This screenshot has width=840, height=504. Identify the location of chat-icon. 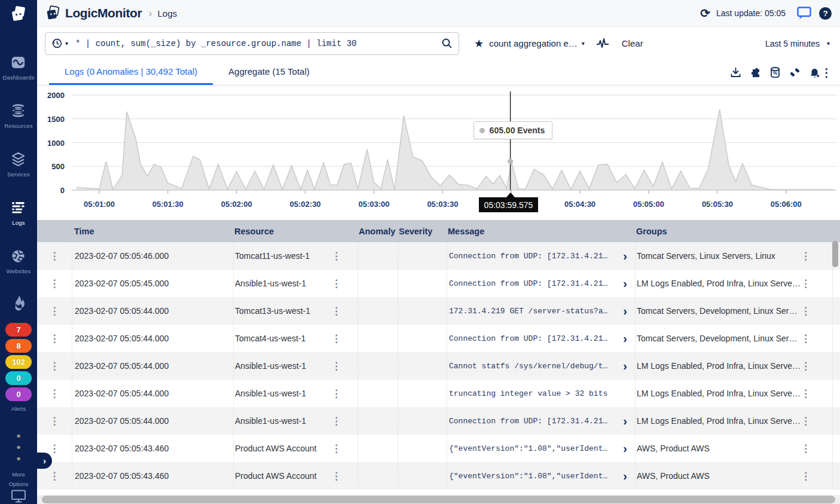
(804, 13).